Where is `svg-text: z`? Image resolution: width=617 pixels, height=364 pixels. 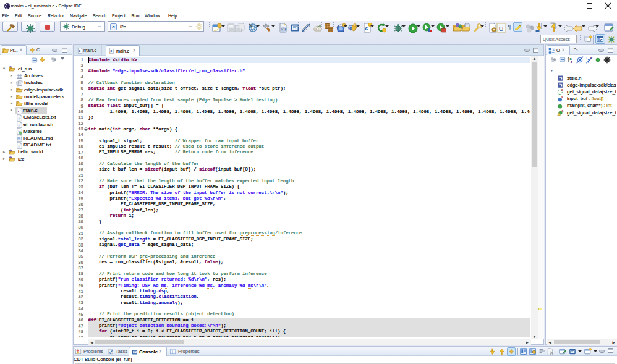
svg-text: z is located at coordinates (571, 62).